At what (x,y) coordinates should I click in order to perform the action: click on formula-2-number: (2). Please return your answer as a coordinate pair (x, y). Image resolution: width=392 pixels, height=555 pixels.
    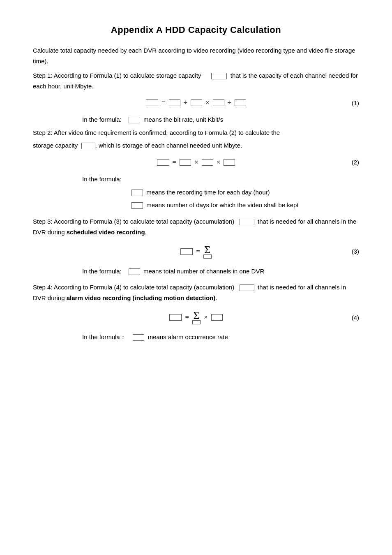
    Looking at the image, I should click on (355, 162).